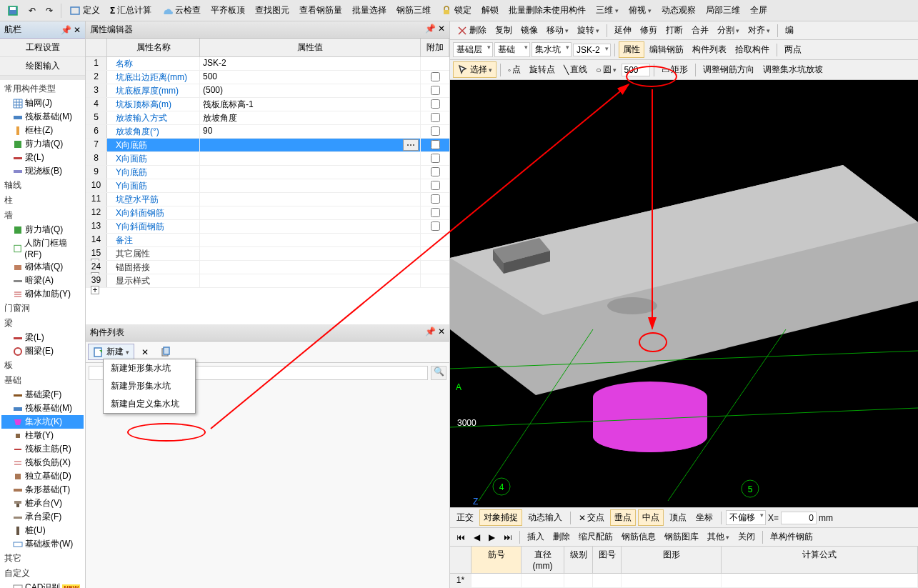 The image size is (918, 588). Describe the element at coordinates (166, 352) in the screenshot. I see `copy-icon` at that location.